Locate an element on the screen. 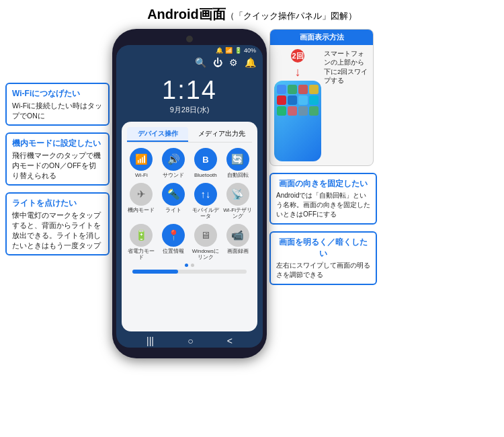 The width and height of the screenshot is (504, 437). bluetooth-status-icon: 🔔 is located at coordinates (219, 50).